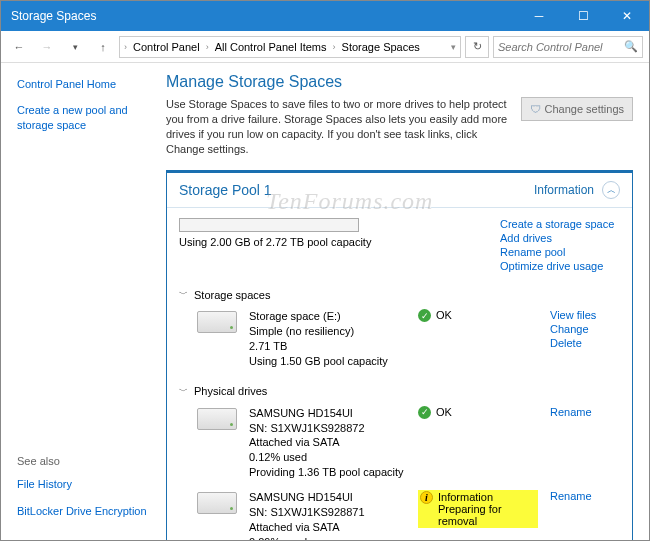 Image resolution: width=650 pixels, height=541 pixels. What do you see at coordinates (103, 47) in the screenshot?
I see `up-button: ↑` at bounding box center [103, 47].